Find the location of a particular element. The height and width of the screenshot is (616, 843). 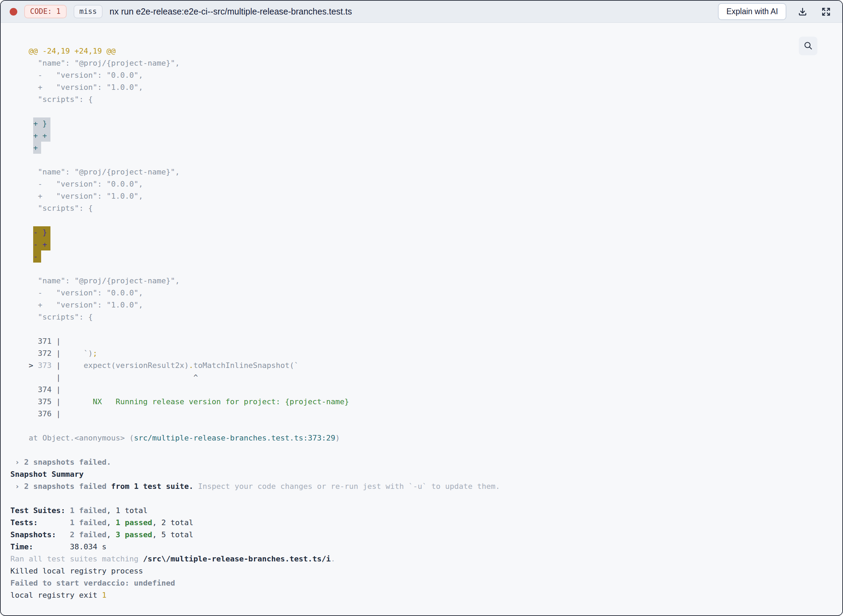

text-segment: + + is located at coordinates (42, 136).